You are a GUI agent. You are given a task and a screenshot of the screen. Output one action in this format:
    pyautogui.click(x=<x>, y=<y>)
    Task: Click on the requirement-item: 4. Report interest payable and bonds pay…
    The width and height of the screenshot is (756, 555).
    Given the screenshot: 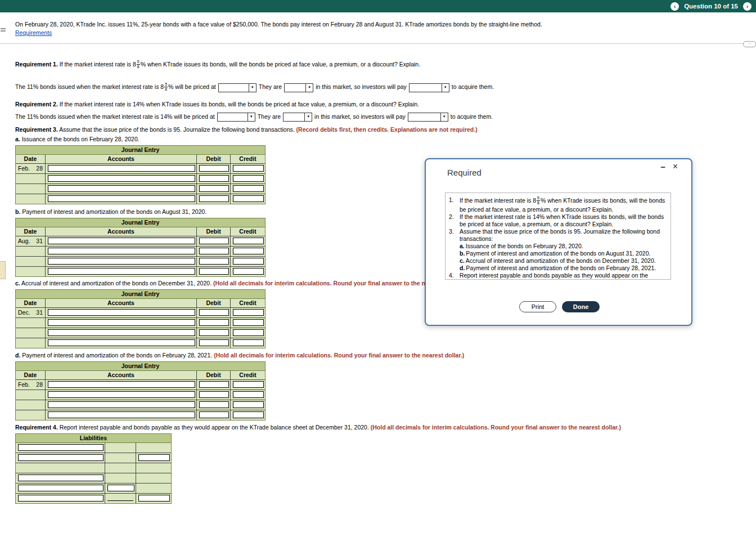 What is the action you would take?
    pyautogui.click(x=557, y=276)
    